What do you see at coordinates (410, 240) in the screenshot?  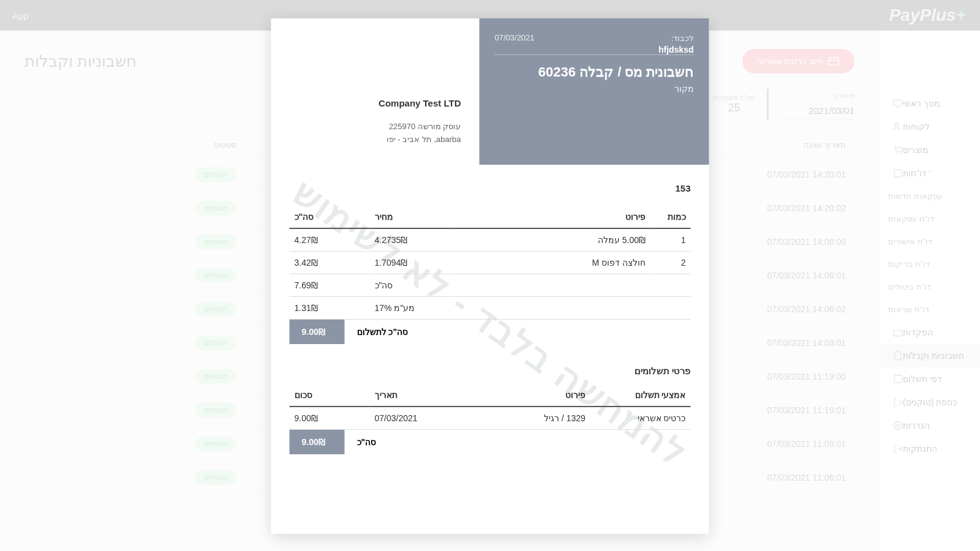 I see `cell-price: 4.2735₪` at bounding box center [410, 240].